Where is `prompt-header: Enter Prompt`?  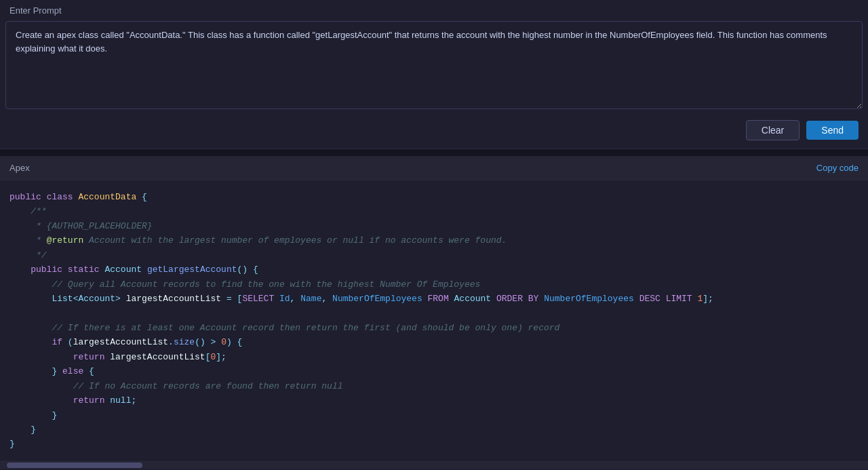 prompt-header: Enter Prompt is located at coordinates (434, 9).